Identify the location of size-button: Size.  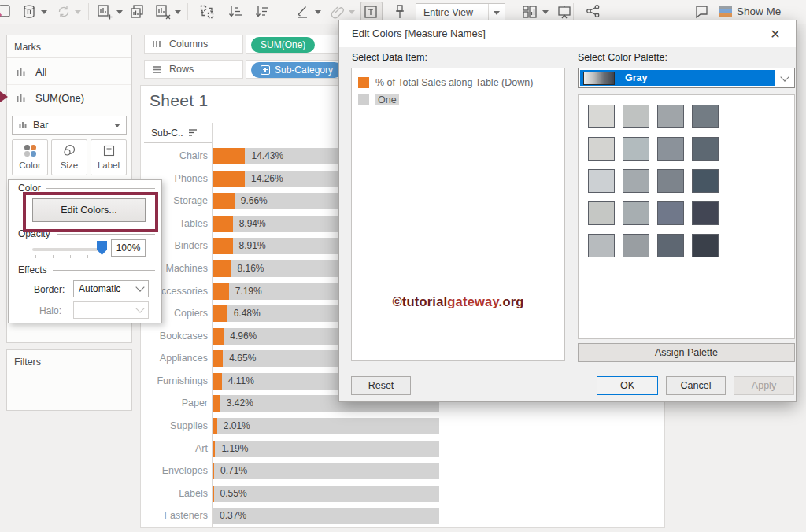
(69, 157).